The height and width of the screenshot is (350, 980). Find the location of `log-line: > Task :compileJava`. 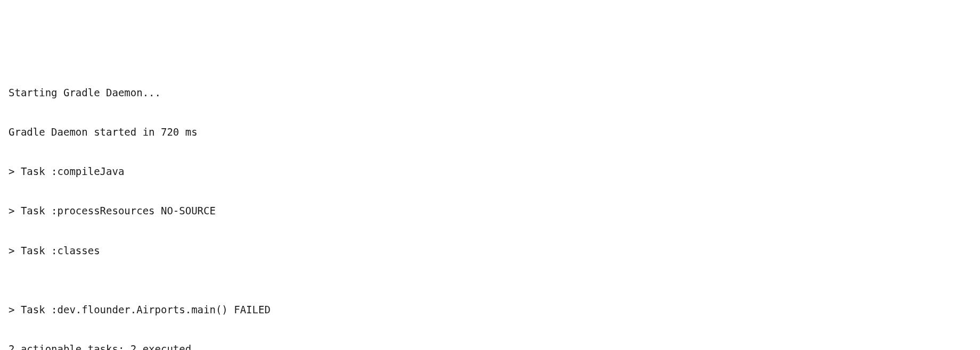

log-line: > Task :compileJava is located at coordinates (490, 171).